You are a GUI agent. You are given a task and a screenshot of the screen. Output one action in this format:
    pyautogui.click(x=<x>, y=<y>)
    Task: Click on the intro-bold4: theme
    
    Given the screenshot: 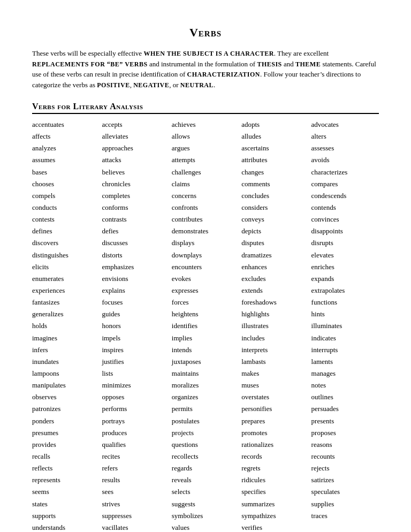 What is the action you would take?
    pyautogui.click(x=308, y=64)
    